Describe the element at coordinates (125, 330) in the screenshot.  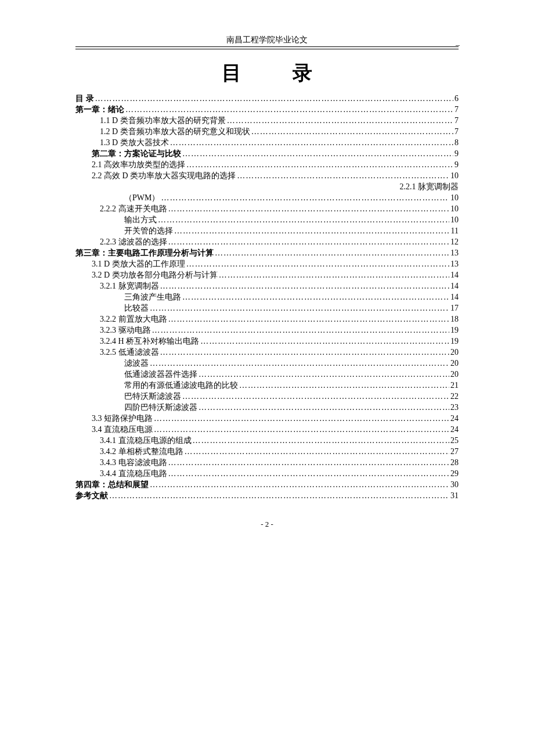
I see `toc-entry-label: 3.2.3 驱动电路` at that location.